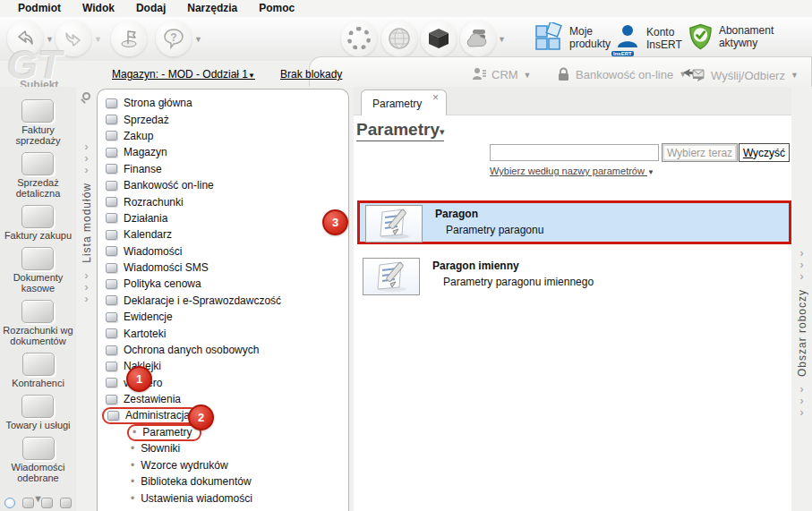  What do you see at coordinates (223, 234) in the screenshot?
I see `tree-item-kalendarz: Kalendarz` at bounding box center [223, 234].